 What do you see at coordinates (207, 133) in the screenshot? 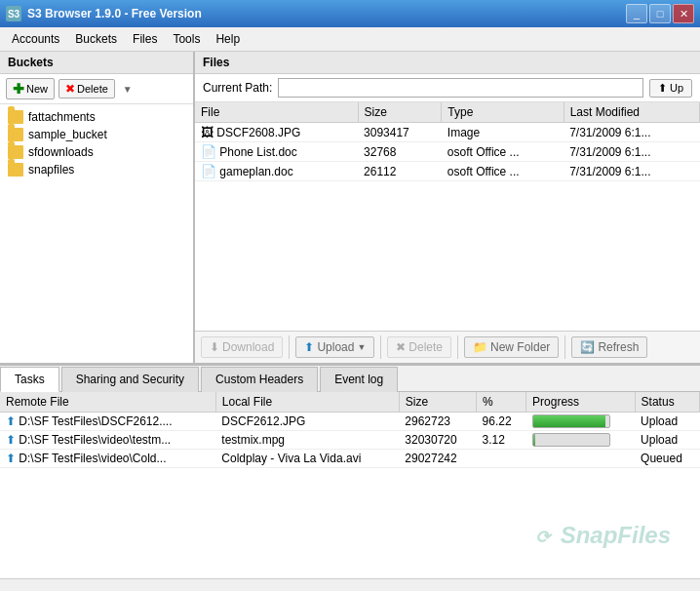
I see `file-type-icon: 🖼` at bounding box center [207, 133].